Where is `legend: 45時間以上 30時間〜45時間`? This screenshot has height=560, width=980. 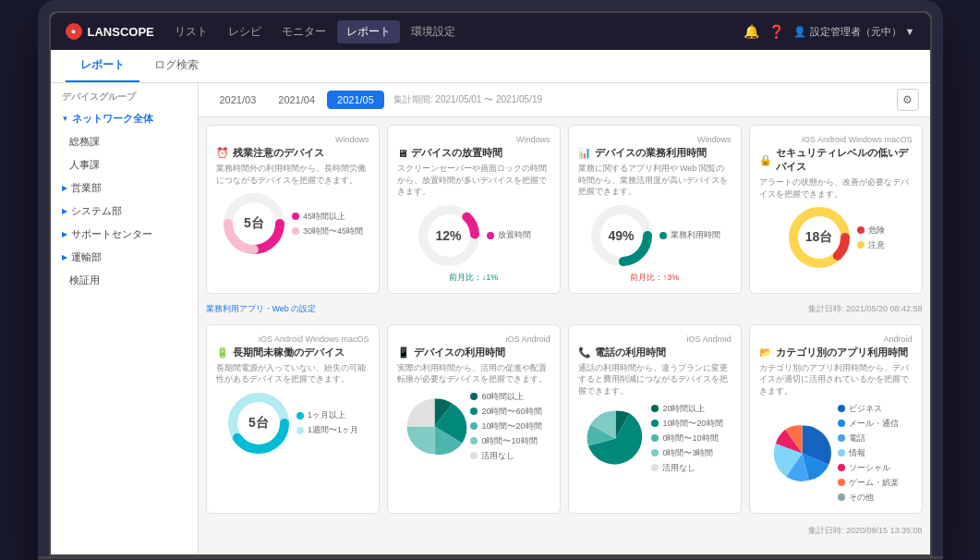
legend: 45時間以上 30時間〜45時間 is located at coordinates (327, 224).